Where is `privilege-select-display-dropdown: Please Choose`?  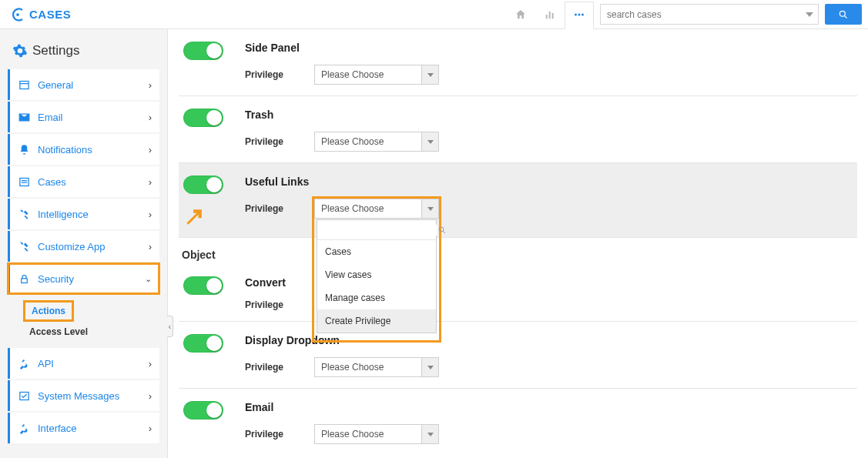
privilege-select-display-dropdown: Please Choose is located at coordinates (377, 367).